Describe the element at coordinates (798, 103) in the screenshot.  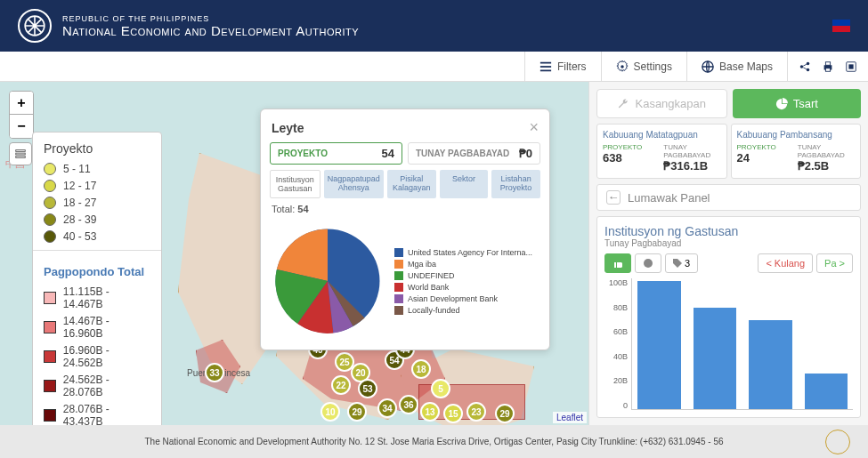
I see `chart-toggle: Tsart` at that location.